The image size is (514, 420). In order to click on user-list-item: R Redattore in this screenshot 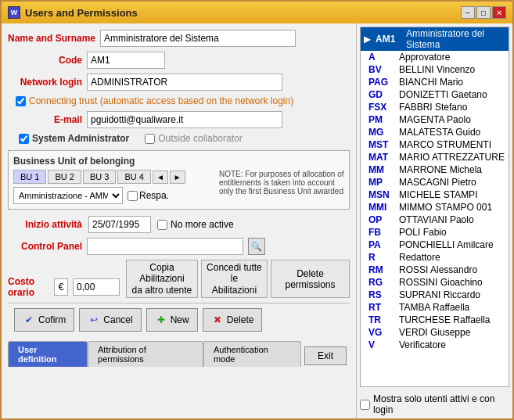, I will do `click(435, 257)`.